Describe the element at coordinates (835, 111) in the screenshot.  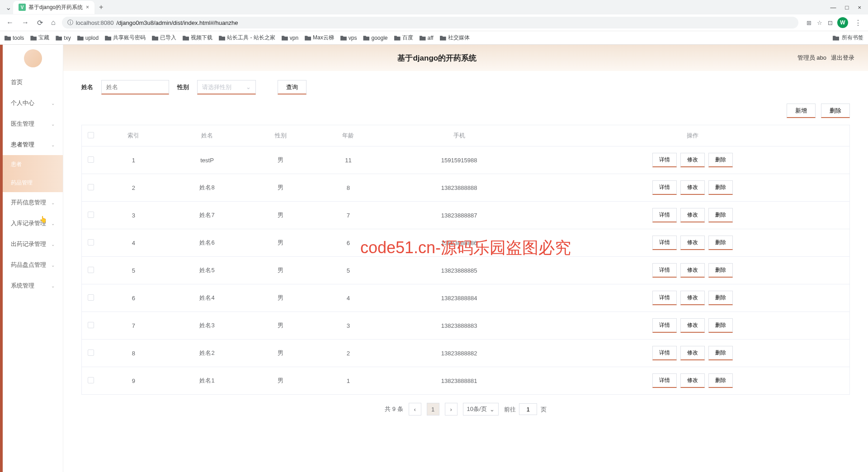
I see `delete-button: 删除` at that location.